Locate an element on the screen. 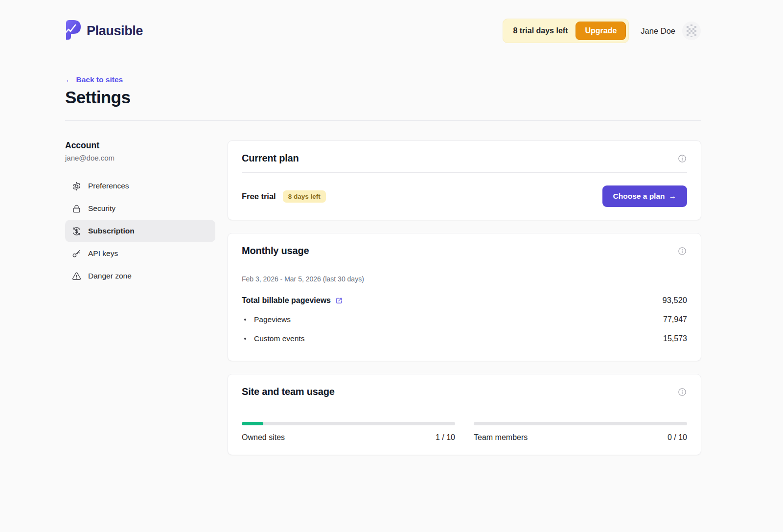 The height and width of the screenshot is (532, 783). usage-row-value: 15,573 is located at coordinates (675, 339).